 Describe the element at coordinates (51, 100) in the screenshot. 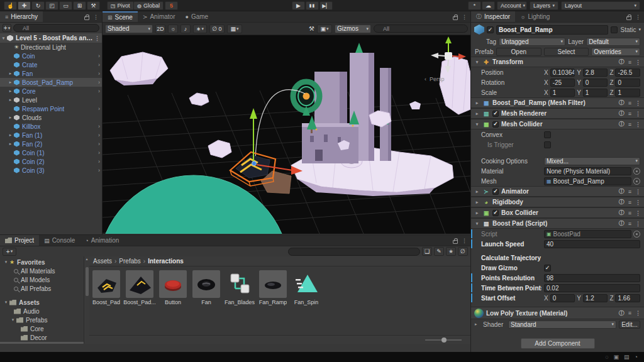

I see `hierarchy-item-level: ▸Level` at that location.